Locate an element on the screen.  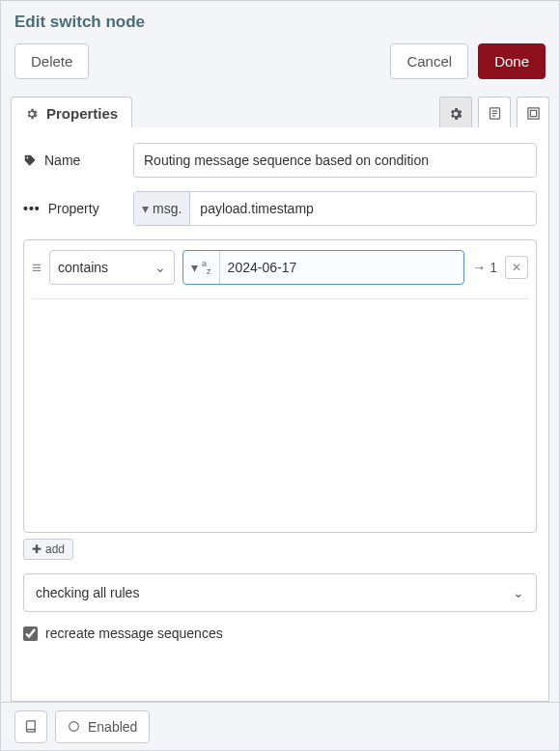
description-tab-icon is located at coordinates (494, 113).